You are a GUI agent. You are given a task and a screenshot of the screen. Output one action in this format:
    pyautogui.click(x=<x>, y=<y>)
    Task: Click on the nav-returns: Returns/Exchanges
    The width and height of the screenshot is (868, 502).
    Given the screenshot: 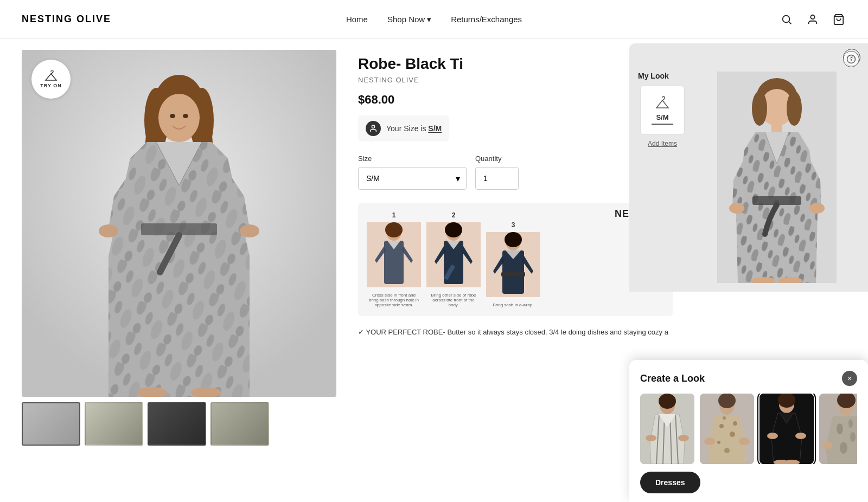 What is the action you would take?
    pyautogui.click(x=486, y=20)
    